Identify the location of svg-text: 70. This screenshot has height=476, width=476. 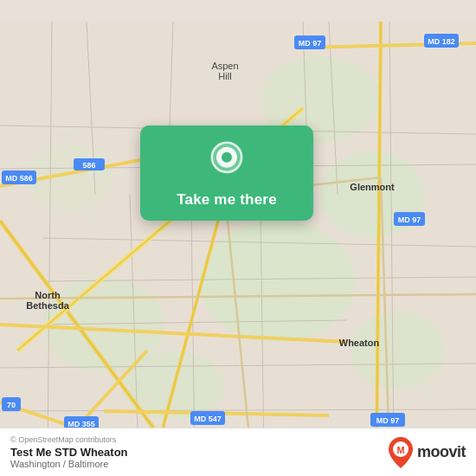
(11, 405).